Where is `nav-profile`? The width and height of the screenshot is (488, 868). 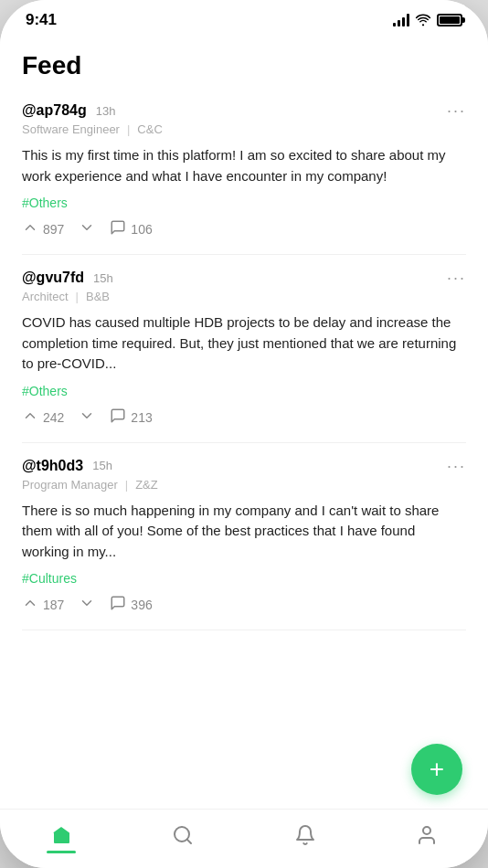
nav-profile is located at coordinates (427, 835).